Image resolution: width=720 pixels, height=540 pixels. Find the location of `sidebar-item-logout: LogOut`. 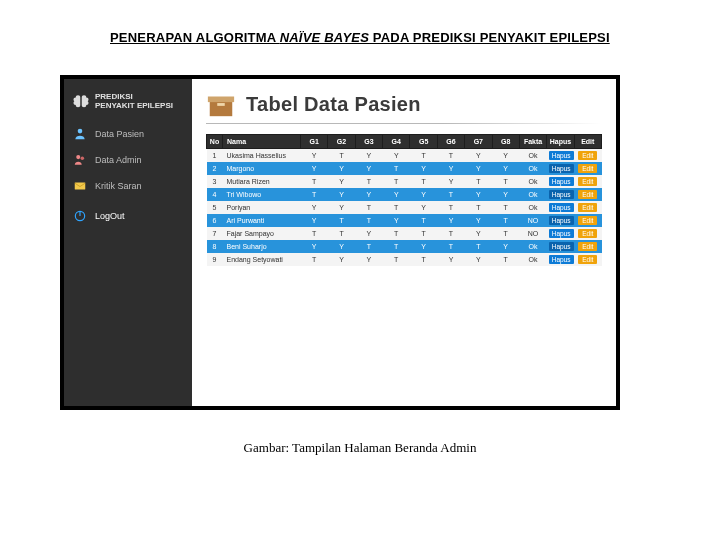

sidebar-item-logout: LogOut is located at coordinates (128, 216).